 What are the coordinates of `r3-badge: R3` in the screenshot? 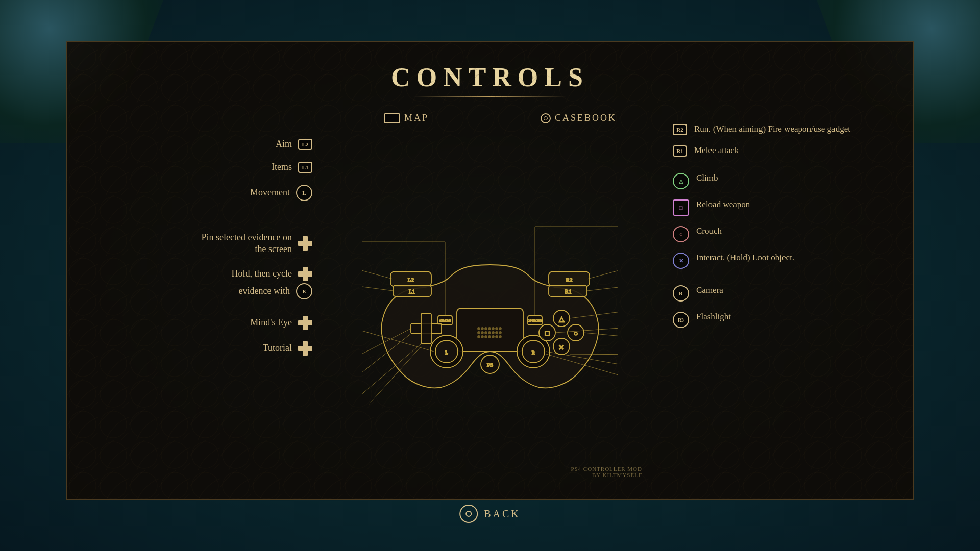 It's located at (681, 320).